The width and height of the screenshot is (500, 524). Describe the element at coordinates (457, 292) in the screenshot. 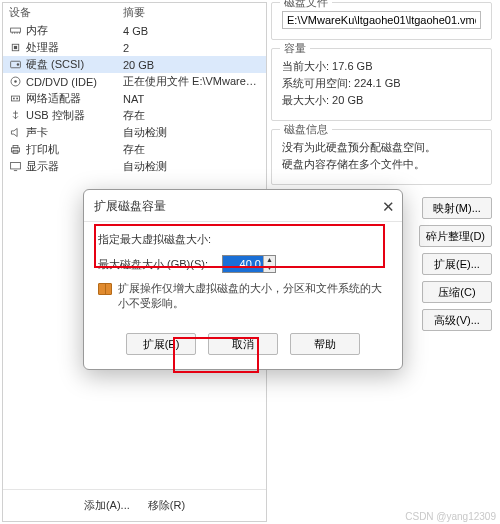

I see `compact-button: 压缩(C)` at that location.